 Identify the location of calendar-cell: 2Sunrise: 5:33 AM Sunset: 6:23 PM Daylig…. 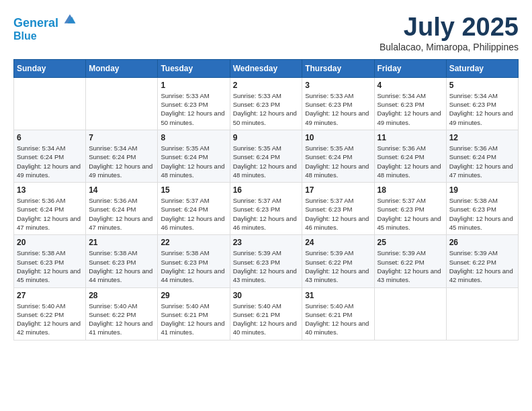
(266, 103).